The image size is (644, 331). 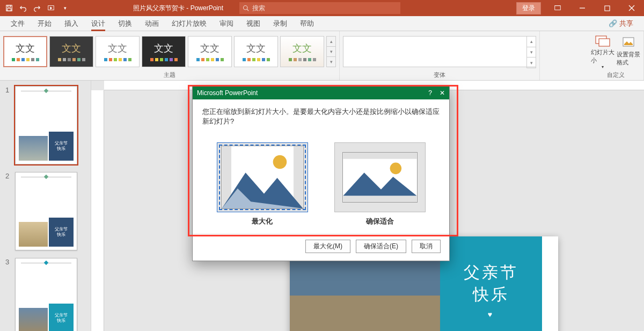 I want to click on share-button: 🔗 共享, so click(x=621, y=24).